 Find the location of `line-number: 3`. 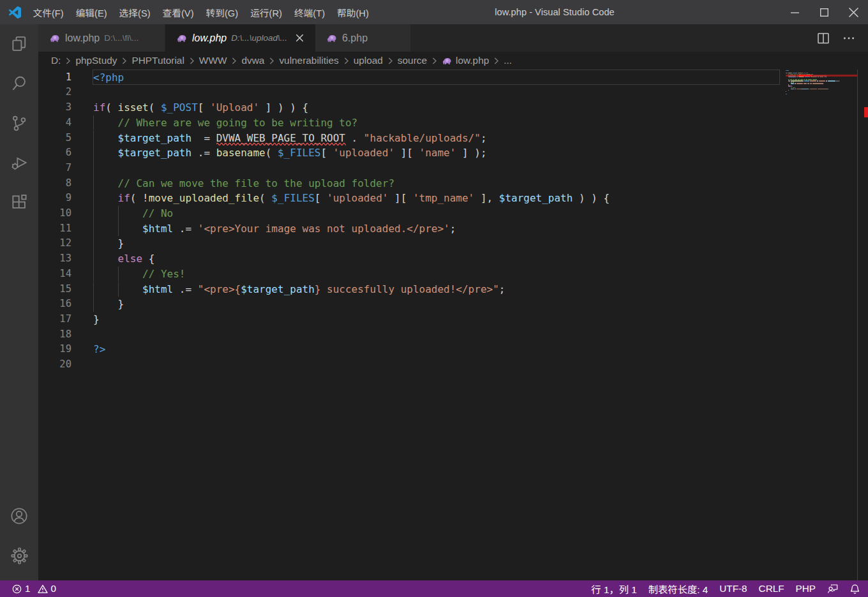

line-number: 3 is located at coordinates (55, 108).